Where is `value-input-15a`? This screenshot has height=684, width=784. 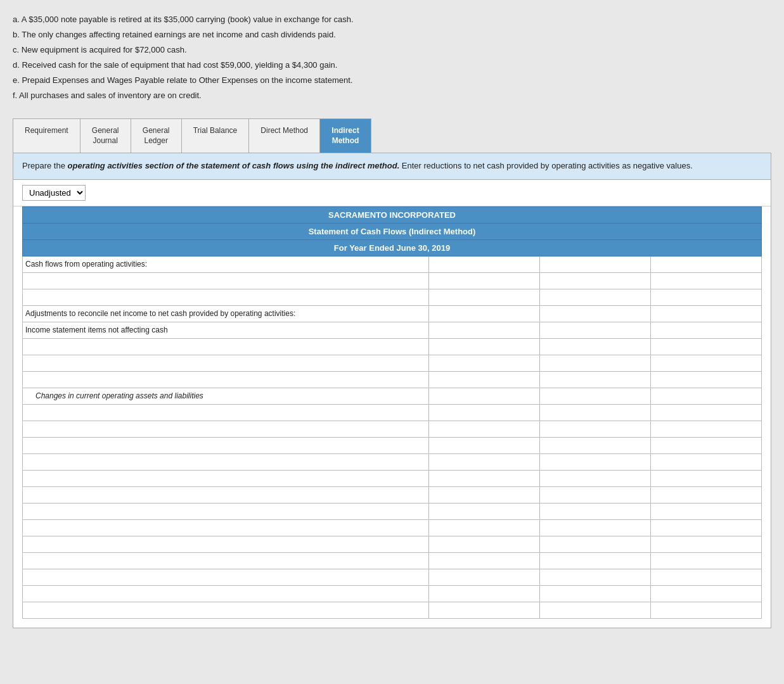
value-input-15a is located at coordinates (484, 578).